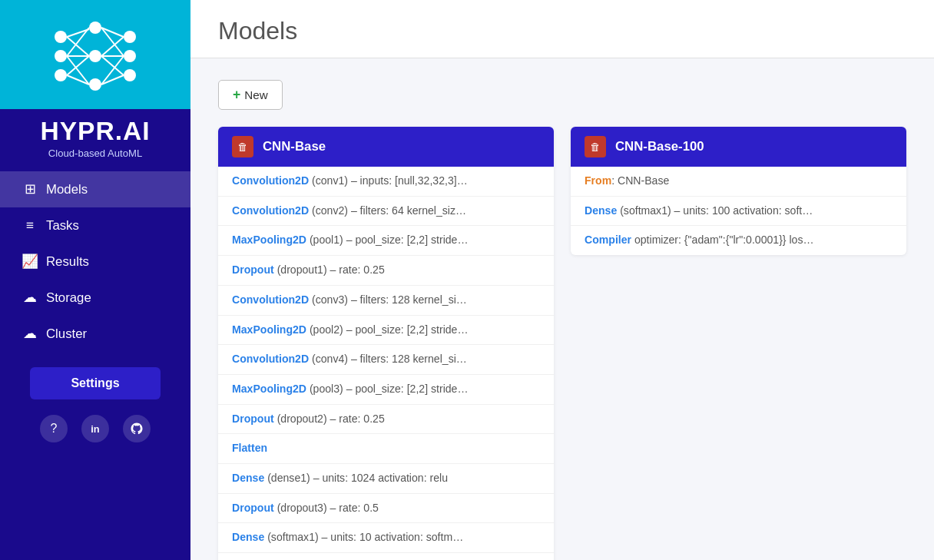 Image resolution: width=934 pixels, height=560 pixels. What do you see at coordinates (386, 241) in the screenshot?
I see `list-item: MaxPooling2D (pool1) – pool_size: [2,2] …` at bounding box center [386, 241].